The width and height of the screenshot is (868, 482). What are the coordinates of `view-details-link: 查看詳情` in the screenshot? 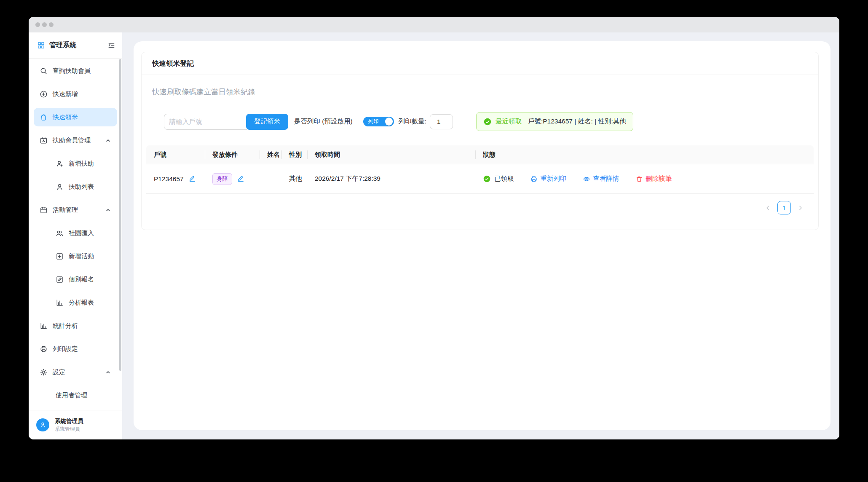 It's located at (601, 179).